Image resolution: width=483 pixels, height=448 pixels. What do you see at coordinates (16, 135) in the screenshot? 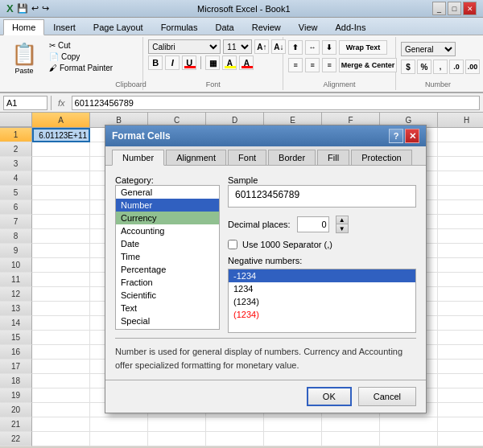
I see `row-header-1: 1` at bounding box center [16, 135].